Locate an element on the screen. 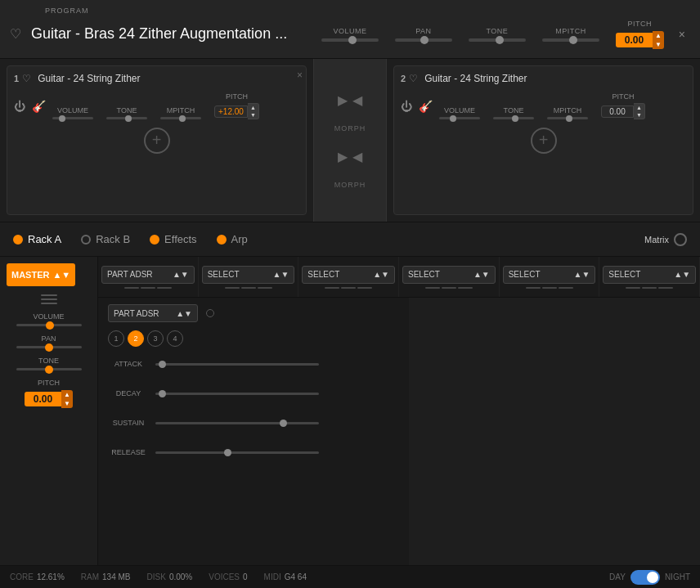 This screenshot has width=700, height=588. left-tone-slider is located at coordinates (49, 370).